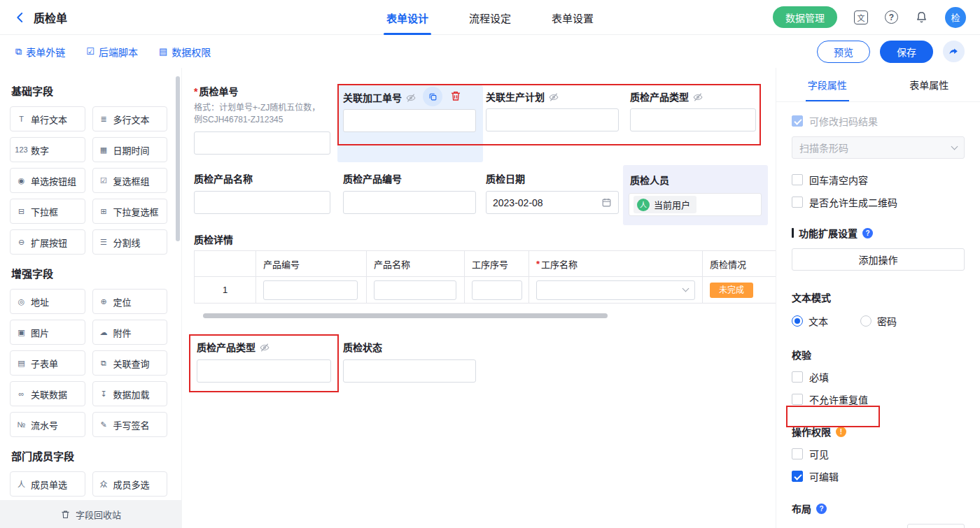 The height and width of the screenshot is (528, 980). What do you see at coordinates (48, 180) in the screenshot?
I see `palette-item-radio-group: ◉单选按钮组` at bounding box center [48, 180].